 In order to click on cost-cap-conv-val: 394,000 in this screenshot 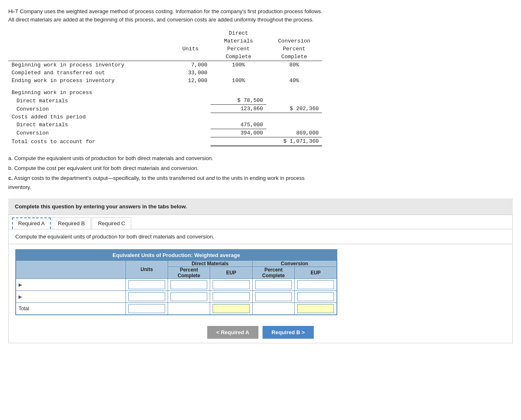, I will do `click(239, 133)`.